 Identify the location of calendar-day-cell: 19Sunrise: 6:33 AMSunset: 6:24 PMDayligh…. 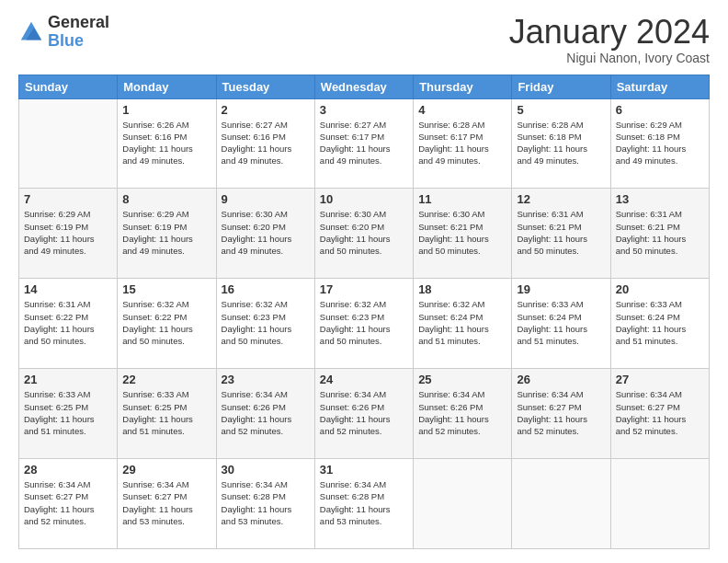
(561, 324).